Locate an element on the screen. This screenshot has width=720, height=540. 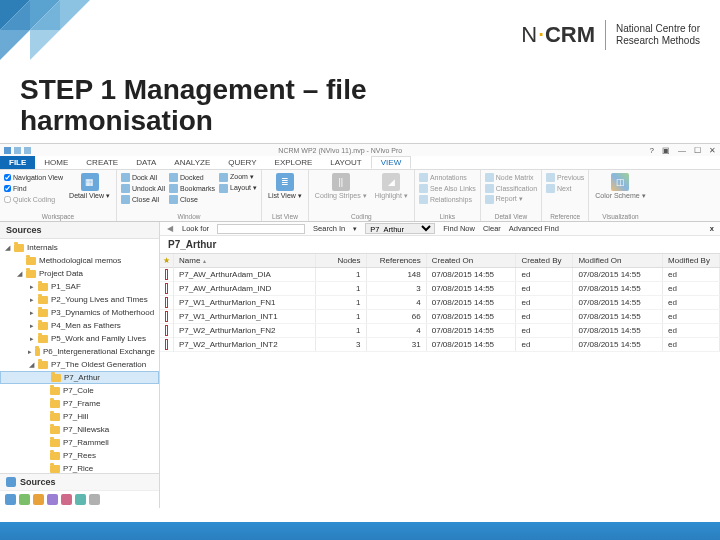
highlight-button: ◢Highlight ▾ is located at coordinates (392, 186).